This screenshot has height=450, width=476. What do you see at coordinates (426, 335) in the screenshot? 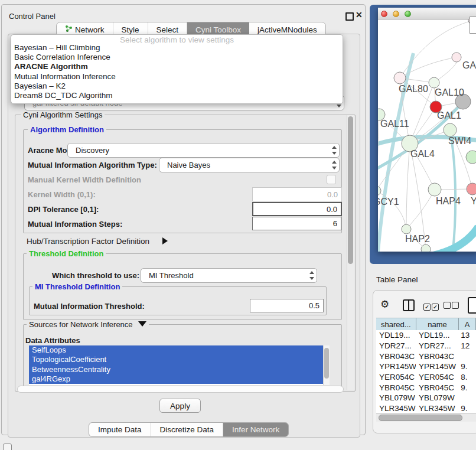
I see `table-row: YDL19...YDL19...13` at bounding box center [426, 335].